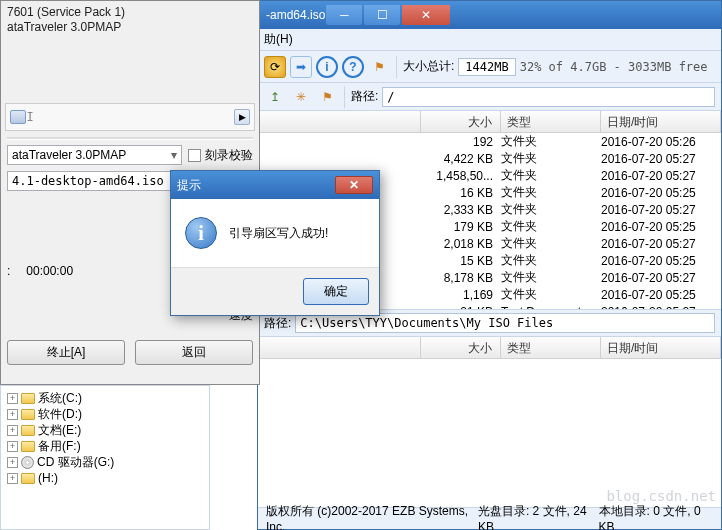 This screenshot has height=530, width=722. Describe the element at coordinates (275, 243) in the screenshot. I see `message-dialog: 提示 ✕ i 引导扇区写入成功! 确定` at that location.